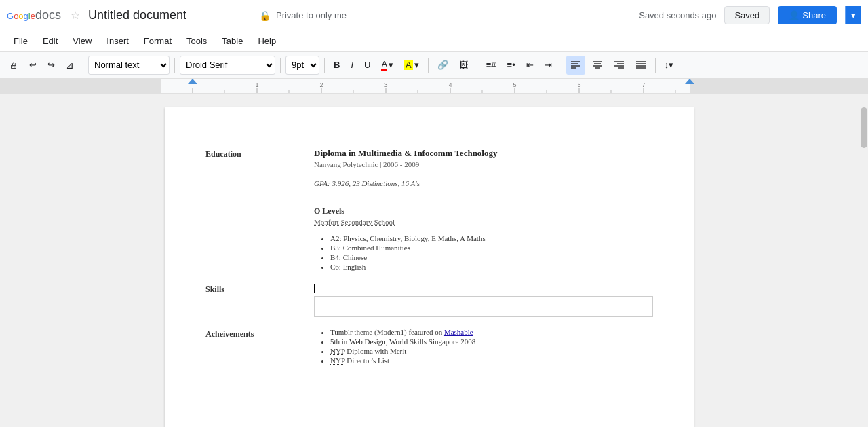  Describe the element at coordinates (70, 65) in the screenshot. I see `paint-format-button: ⊿` at that location.